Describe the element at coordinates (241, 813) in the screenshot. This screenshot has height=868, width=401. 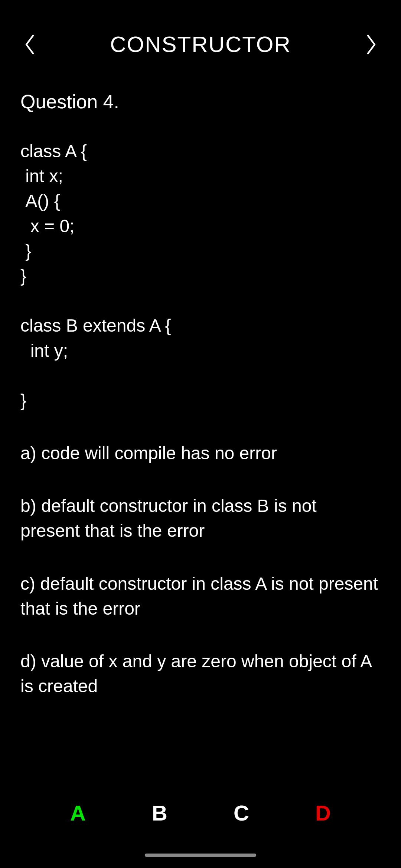
I see `answer-button-c: C` at that location.